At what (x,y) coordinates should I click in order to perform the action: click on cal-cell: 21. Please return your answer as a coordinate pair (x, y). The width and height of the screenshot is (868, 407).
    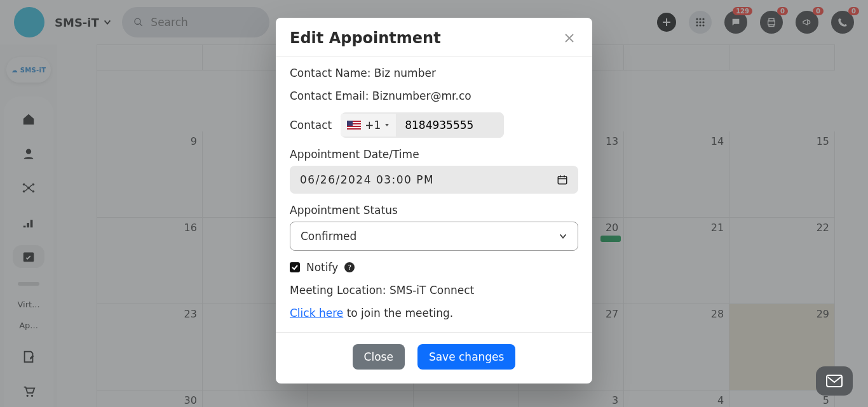
    Looking at the image, I should click on (677, 261).